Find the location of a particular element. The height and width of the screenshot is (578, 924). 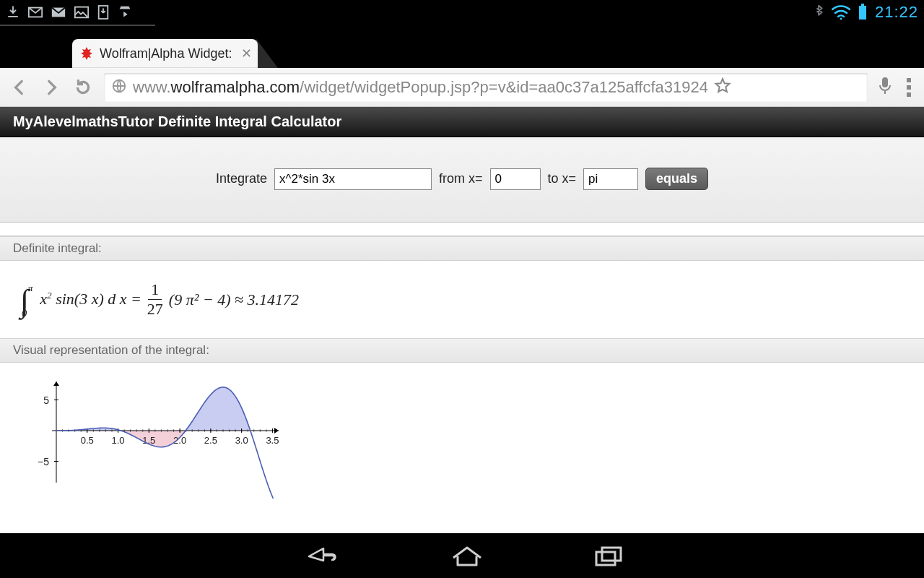

globe-icon is located at coordinates (119, 87).